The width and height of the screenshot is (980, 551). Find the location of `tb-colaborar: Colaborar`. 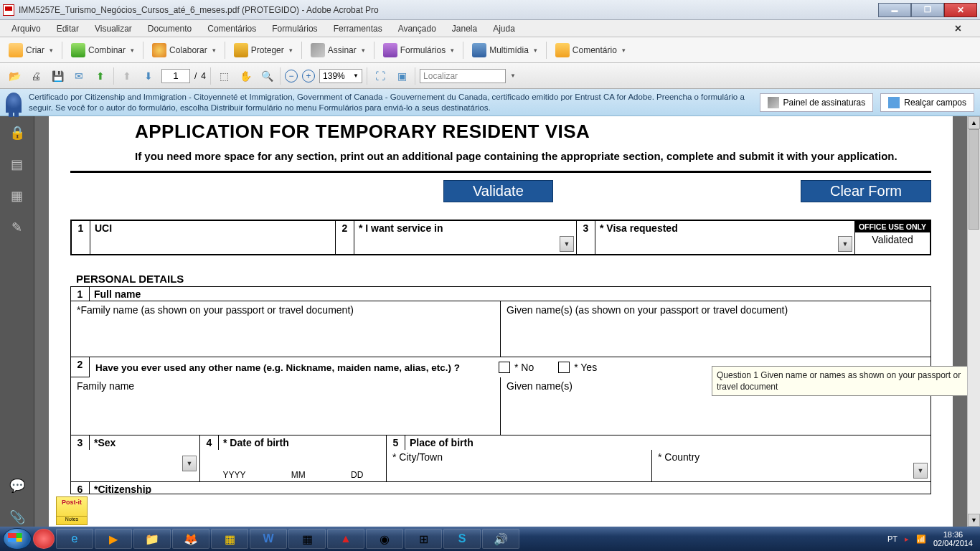

tb-colaborar: Colaborar is located at coordinates (184, 50).